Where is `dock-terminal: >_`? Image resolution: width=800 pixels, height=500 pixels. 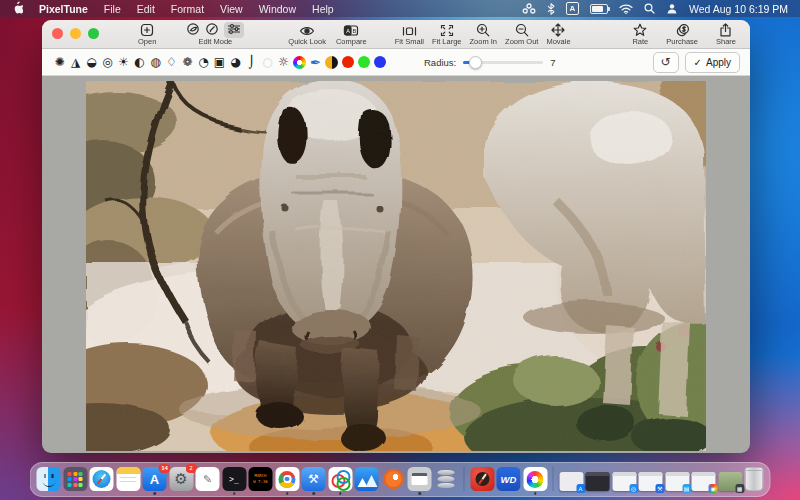
dock-terminal: >_ is located at coordinates (234, 479).